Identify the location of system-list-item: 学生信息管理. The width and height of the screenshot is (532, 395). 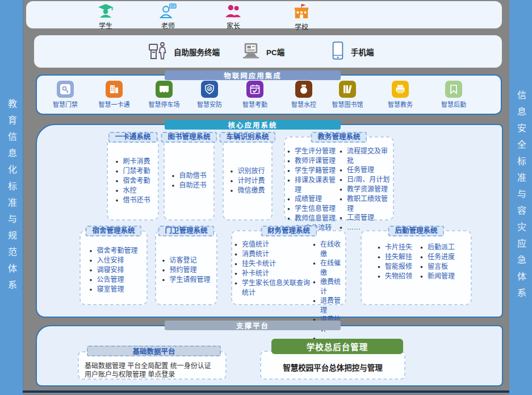
(313, 209).